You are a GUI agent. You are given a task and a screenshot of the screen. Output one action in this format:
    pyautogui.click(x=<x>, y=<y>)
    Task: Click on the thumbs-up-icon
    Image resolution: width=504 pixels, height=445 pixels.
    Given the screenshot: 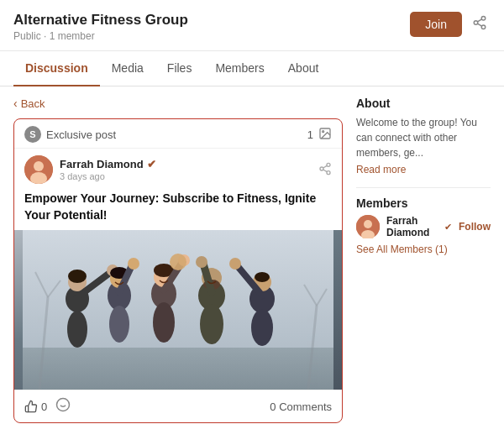 What is the action you would take?
    pyautogui.click(x=31, y=406)
    